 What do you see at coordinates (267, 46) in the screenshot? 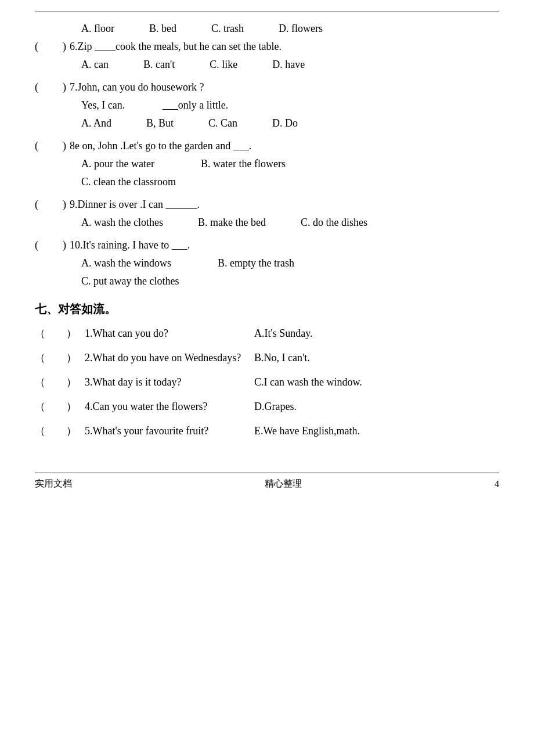
I see `q6-line: ( ) 6.Zip ____cook the meals, but he can…` at bounding box center [267, 46].